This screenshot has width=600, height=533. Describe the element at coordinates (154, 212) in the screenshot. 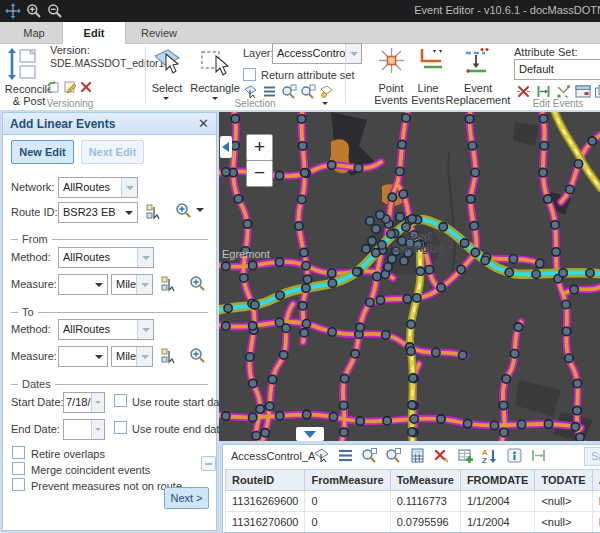

I see `pick-route-from-map-icon` at that location.